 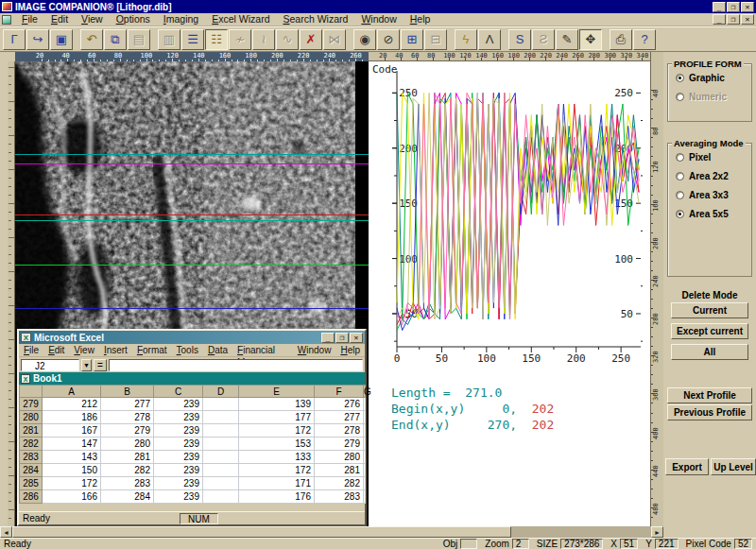 I want to click on child-restore-button: ❐, so click(x=733, y=19).